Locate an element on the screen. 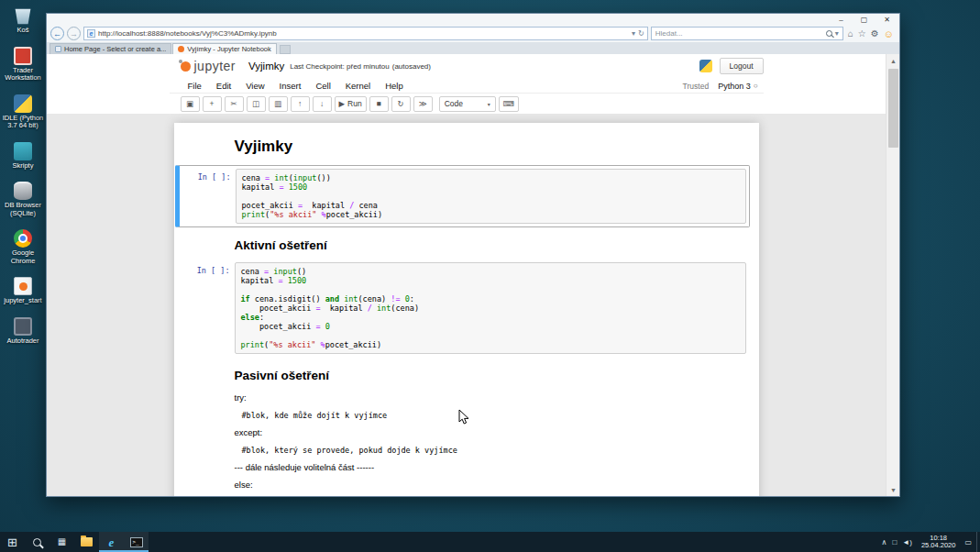 The image size is (980, 552). chevron-up-icon: ∧ is located at coordinates (885, 543).